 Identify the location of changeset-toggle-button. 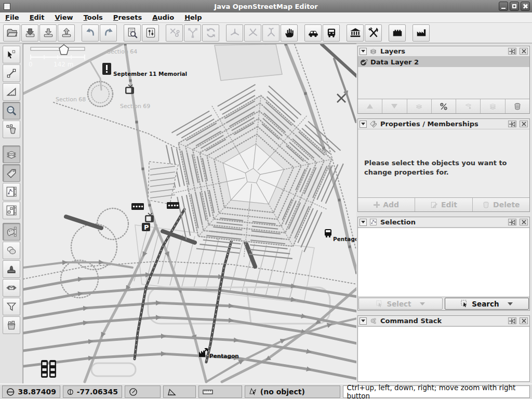
(11, 325).